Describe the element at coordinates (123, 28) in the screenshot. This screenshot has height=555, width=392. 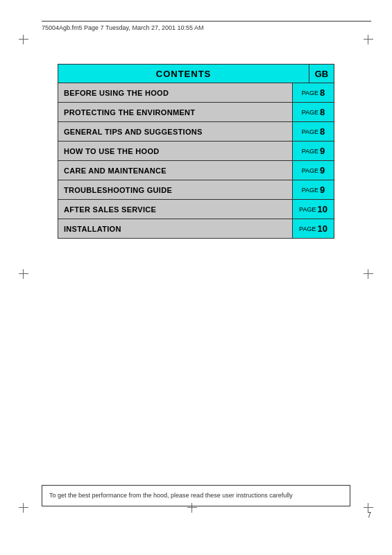
I see `header-text: 75004Agb.fm5 Page 7 Tuesday, March 27, 2…` at that location.